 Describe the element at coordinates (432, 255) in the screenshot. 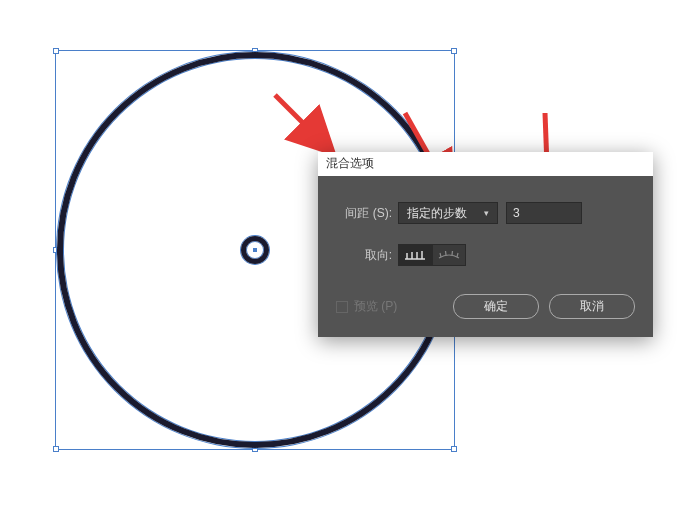

I see `orientation-buttons` at that location.